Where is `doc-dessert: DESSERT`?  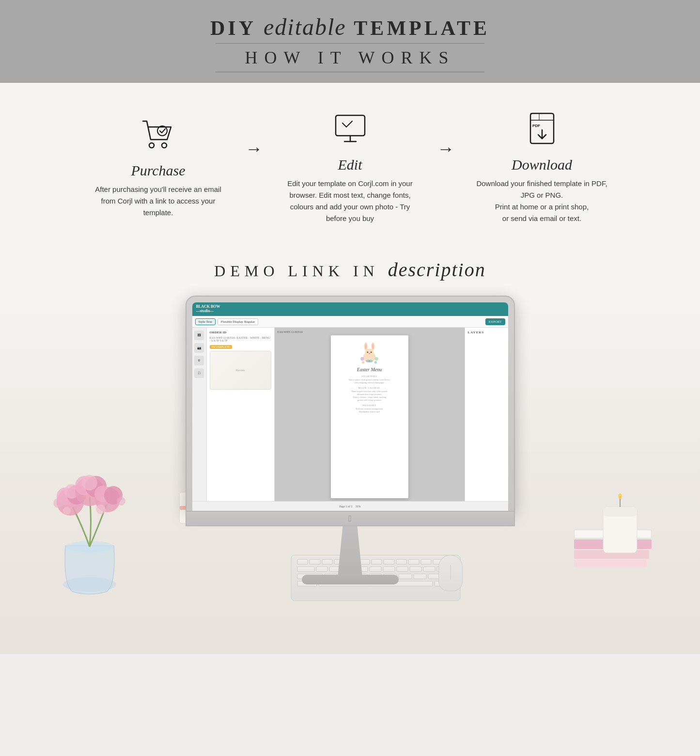 doc-dessert: DESSERT is located at coordinates (369, 405).